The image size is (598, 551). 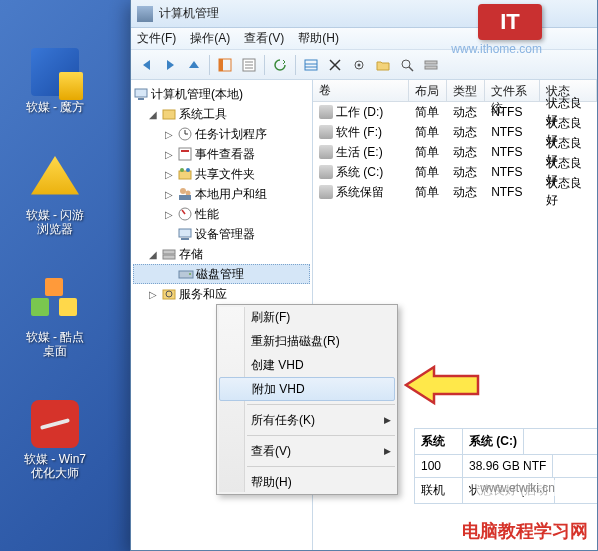 What do you see at coordinates (510, 22) in the screenshot?
I see `it-logo: IT` at bounding box center [510, 22].